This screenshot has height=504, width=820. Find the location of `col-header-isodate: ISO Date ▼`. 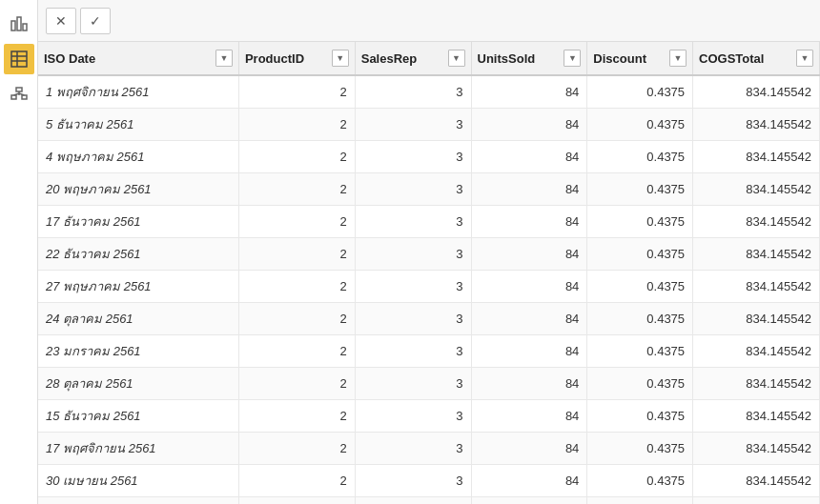

col-header-isodate: ISO Date ▼ is located at coordinates (138, 59).